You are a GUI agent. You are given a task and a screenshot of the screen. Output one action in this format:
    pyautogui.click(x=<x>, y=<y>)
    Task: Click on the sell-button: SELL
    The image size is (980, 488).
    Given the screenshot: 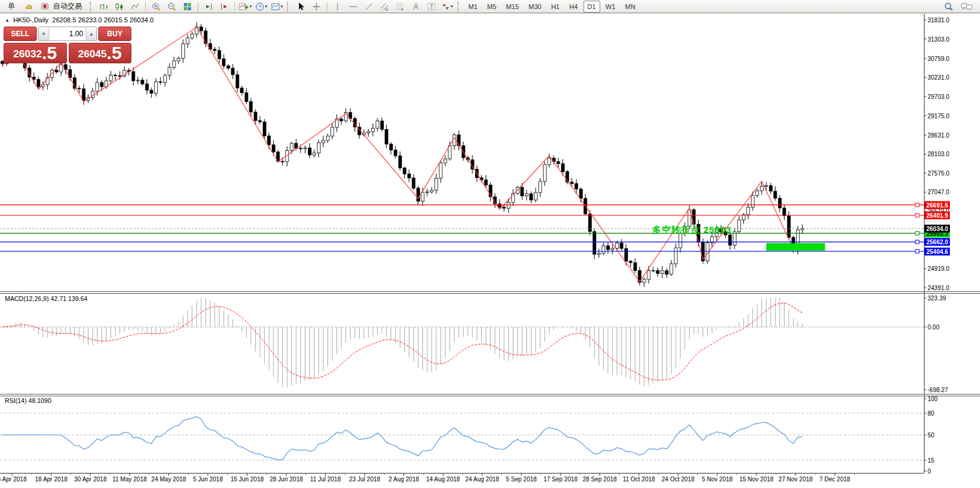 What is the action you would take?
    pyautogui.click(x=20, y=34)
    